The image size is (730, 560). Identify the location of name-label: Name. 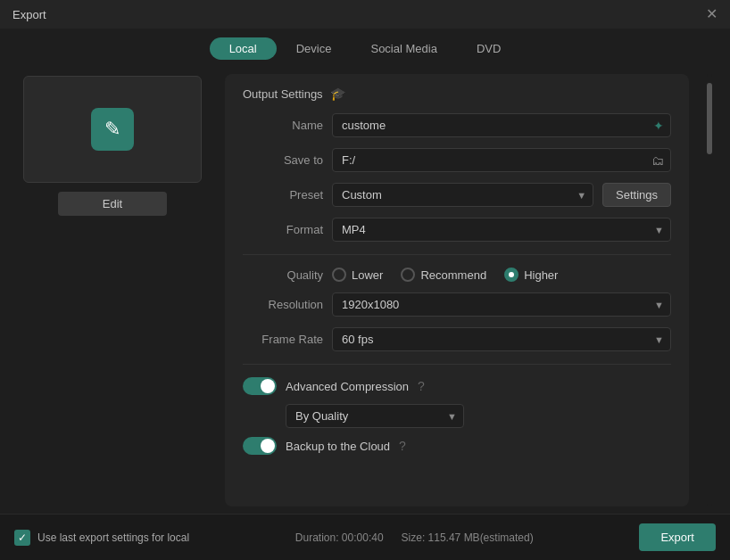
(283, 125).